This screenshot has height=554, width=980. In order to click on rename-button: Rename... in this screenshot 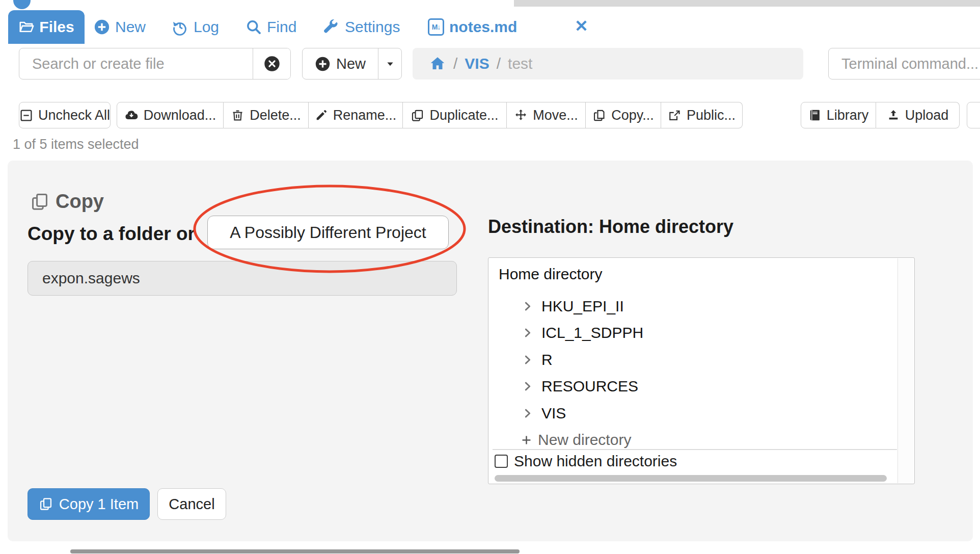, I will do `click(356, 115)`.